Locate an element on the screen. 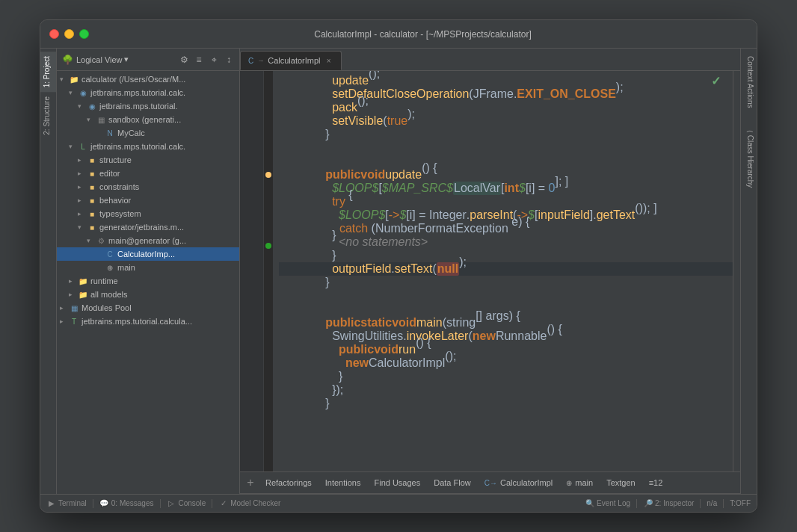 Image resolution: width=797 pixels, height=532 pixels. tree-item-structure: ▸ ■ structure is located at coordinates (148, 160).